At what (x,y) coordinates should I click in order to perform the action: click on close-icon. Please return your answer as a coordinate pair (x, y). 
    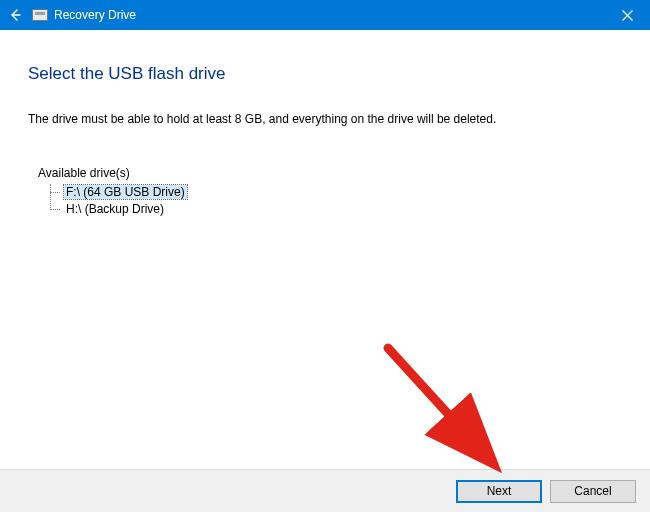
    Looking at the image, I should click on (628, 16).